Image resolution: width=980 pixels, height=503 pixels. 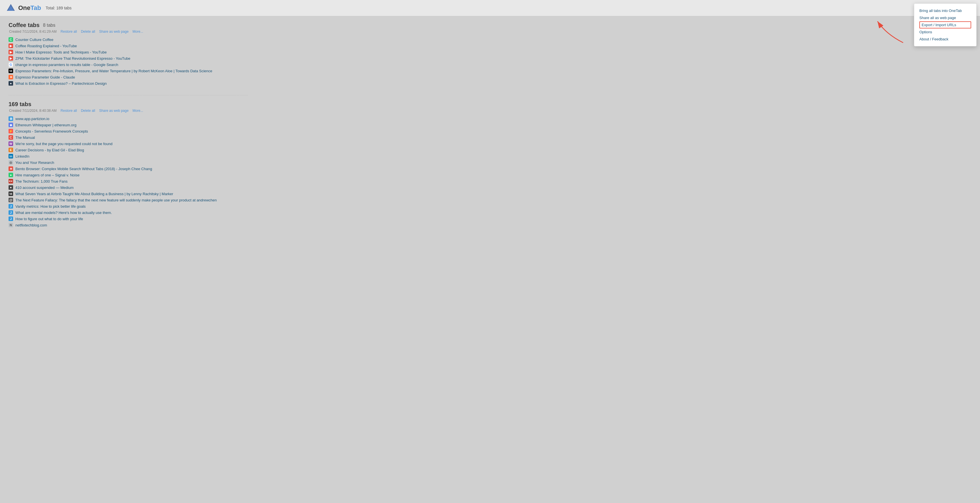 What do you see at coordinates (31, 225) in the screenshot?
I see `tab-link-1-17: netflixtechblog.com` at bounding box center [31, 225].